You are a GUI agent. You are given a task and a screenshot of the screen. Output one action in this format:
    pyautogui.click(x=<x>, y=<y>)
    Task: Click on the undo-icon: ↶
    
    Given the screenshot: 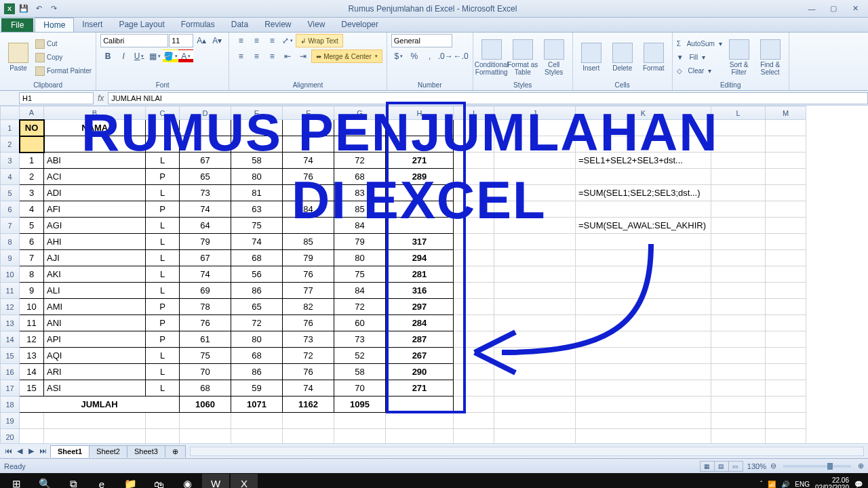 What is the action you would take?
    pyautogui.click(x=39, y=9)
    